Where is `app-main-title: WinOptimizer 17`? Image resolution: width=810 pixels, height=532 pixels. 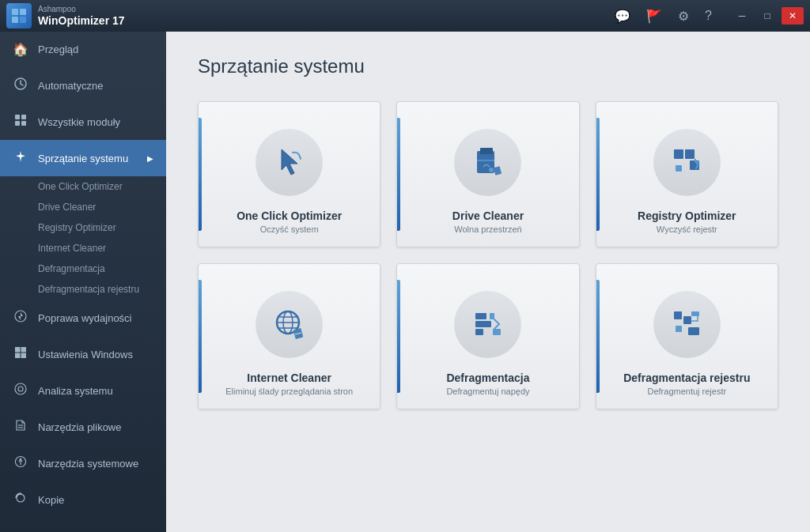
app-main-title: WinOptimizer 17 is located at coordinates (81, 21).